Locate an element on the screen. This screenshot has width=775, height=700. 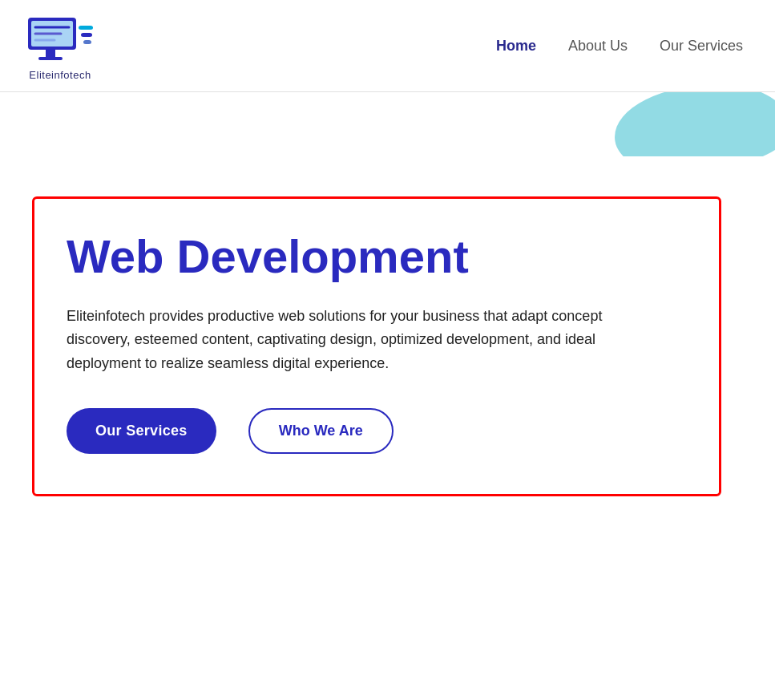
logo-text: Eliteinfotech is located at coordinates (59, 75).